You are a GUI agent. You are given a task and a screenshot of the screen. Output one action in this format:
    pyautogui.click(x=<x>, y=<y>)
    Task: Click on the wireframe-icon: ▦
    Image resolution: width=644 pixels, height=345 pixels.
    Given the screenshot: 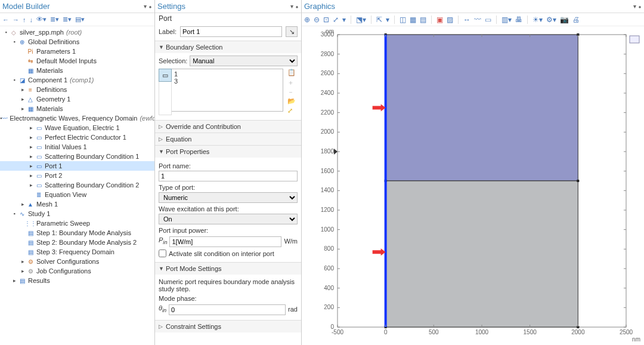 What is the action you would take?
    pyautogui.click(x=413, y=20)
    